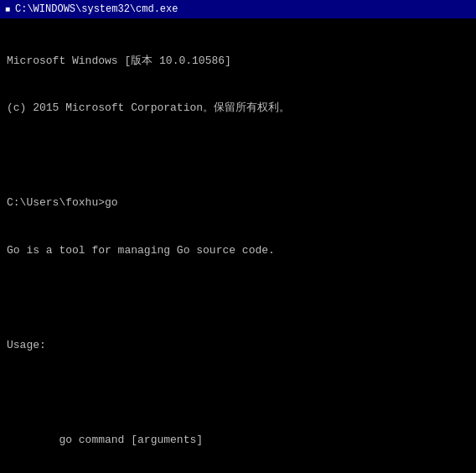 The height and width of the screenshot is (473, 476). What do you see at coordinates (238, 441) in the screenshot?
I see `line-usage-syntax: go command [arguments]` at bounding box center [238, 441].